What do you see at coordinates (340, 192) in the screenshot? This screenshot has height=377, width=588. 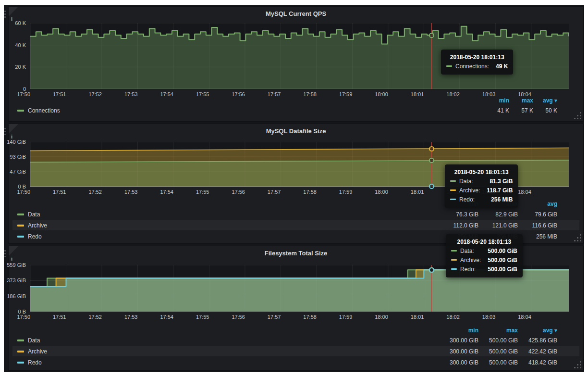 I see `x-tick-label: 17:59` at bounding box center [340, 192].